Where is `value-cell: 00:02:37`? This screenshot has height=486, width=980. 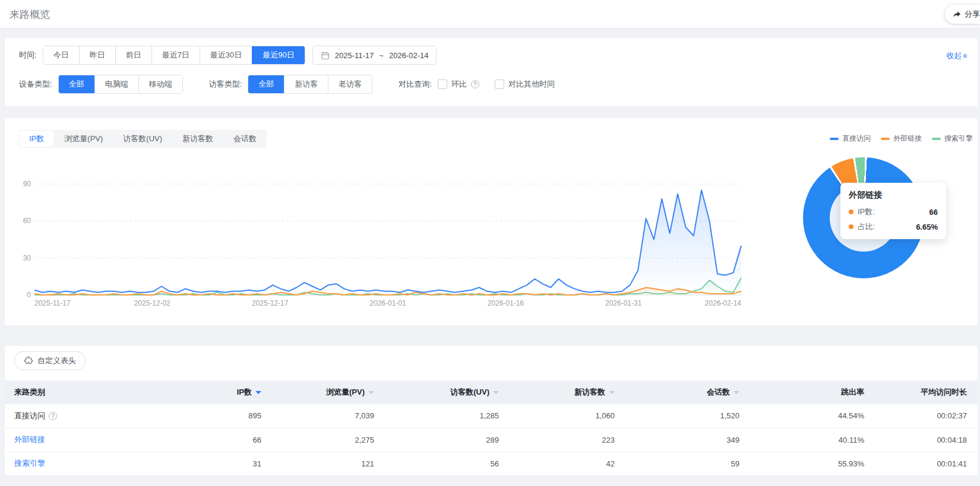
value-cell: 00:02:37 is located at coordinates (921, 416).